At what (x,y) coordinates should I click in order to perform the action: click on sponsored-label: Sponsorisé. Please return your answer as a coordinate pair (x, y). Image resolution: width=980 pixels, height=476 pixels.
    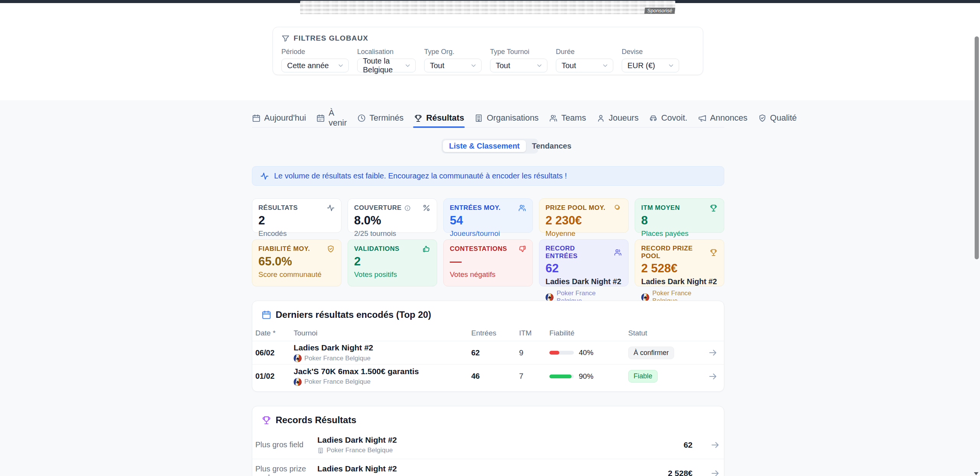
    Looking at the image, I should click on (660, 11).